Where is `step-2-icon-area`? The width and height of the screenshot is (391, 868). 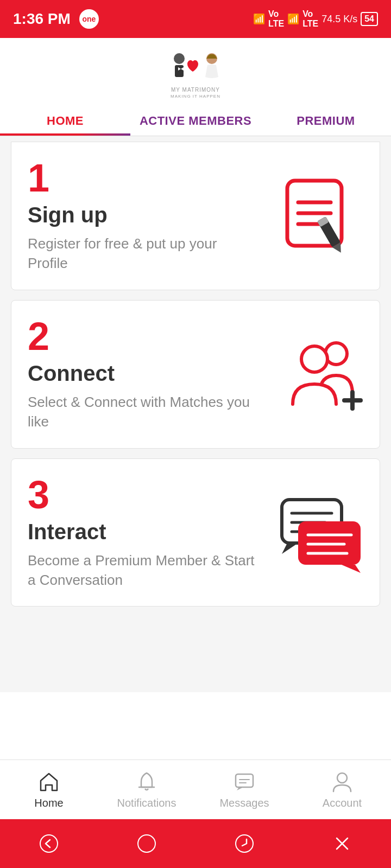
step-2-icon-area is located at coordinates (309, 374).